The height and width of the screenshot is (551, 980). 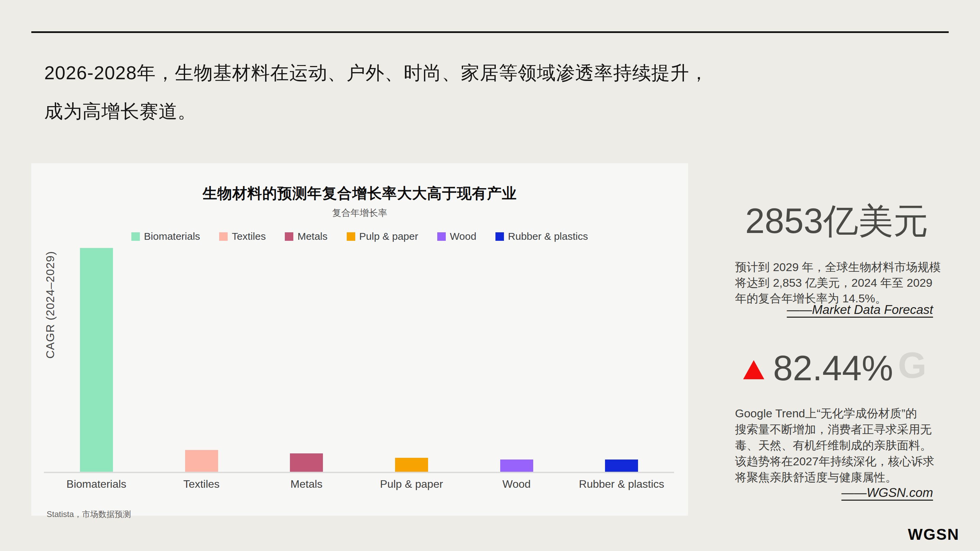 I want to click on wgsn-logo: WGSN, so click(x=934, y=534).